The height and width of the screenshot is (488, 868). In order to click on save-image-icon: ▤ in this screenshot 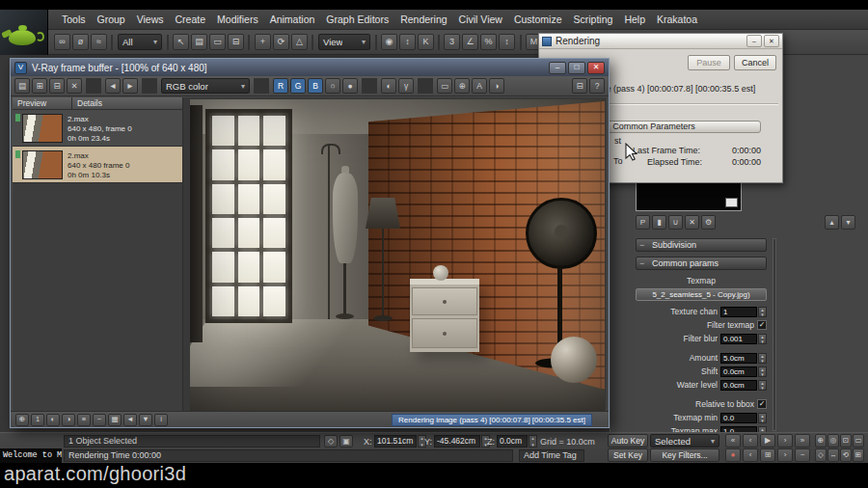, I will do `click(22, 86)`.